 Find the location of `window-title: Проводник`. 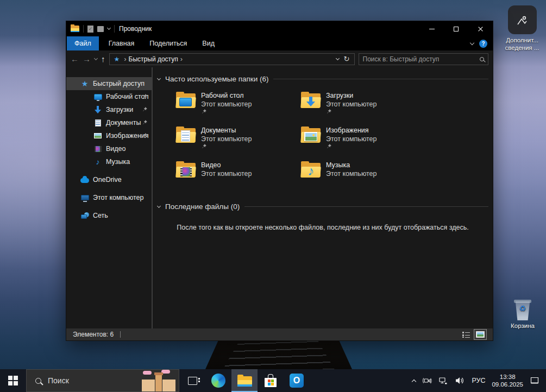

window-title: Проводник is located at coordinates (135, 29).